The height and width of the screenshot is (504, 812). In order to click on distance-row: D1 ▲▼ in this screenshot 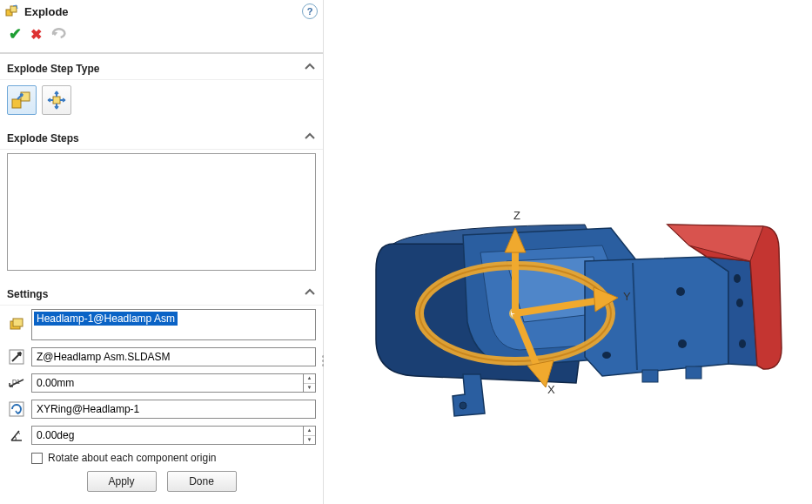, I will do `click(162, 383)`.